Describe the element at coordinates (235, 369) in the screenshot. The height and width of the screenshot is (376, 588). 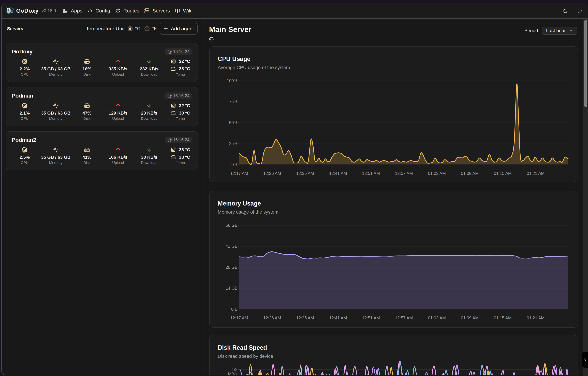
I see `svg-text: 1/2` at that location.